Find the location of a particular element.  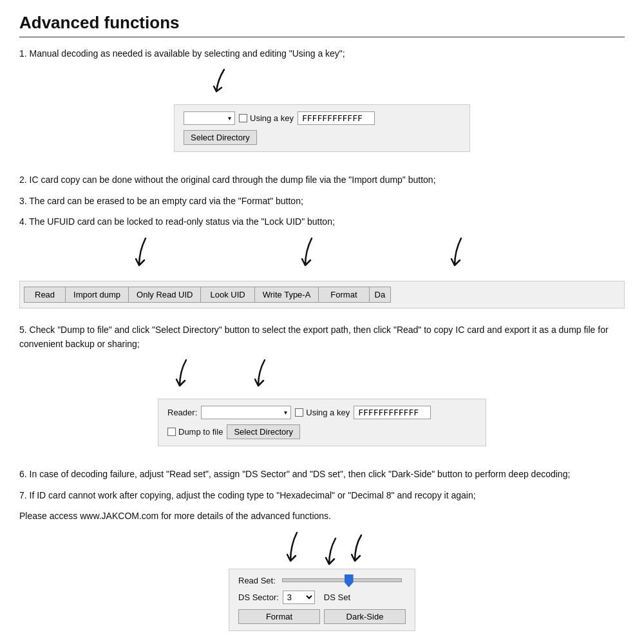

read-button: Read is located at coordinates (45, 295).